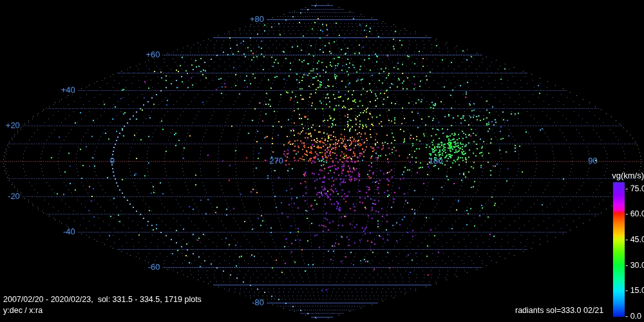  What do you see at coordinates (245, 19) in the screenshot?
I see `dec-axis-label-+80: +80` at bounding box center [245, 19].